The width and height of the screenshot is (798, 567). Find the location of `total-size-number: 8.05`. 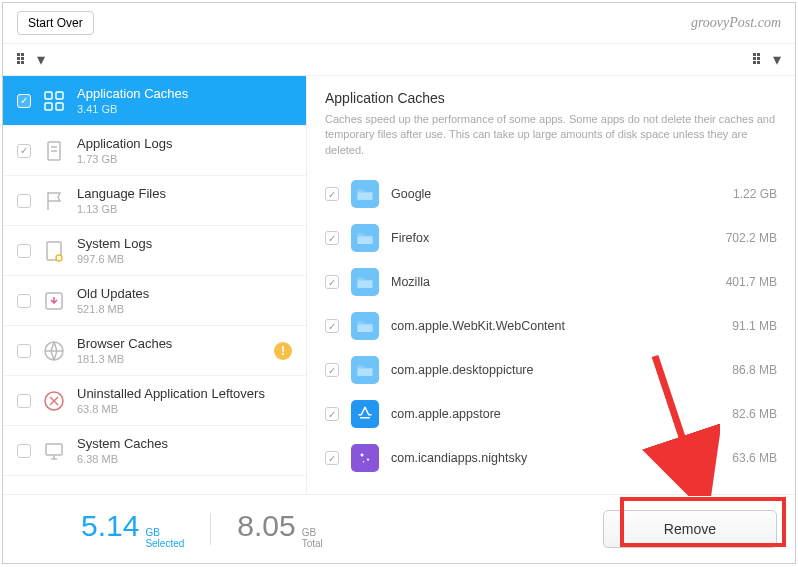

total-size-number: 8.05 is located at coordinates (266, 526).